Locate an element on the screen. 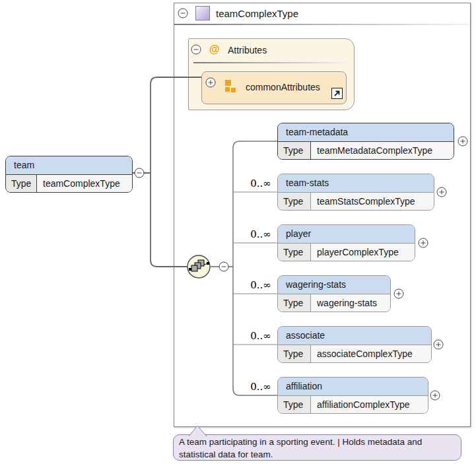 The image size is (476, 464). element-name: player is located at coordinates (346, 234).